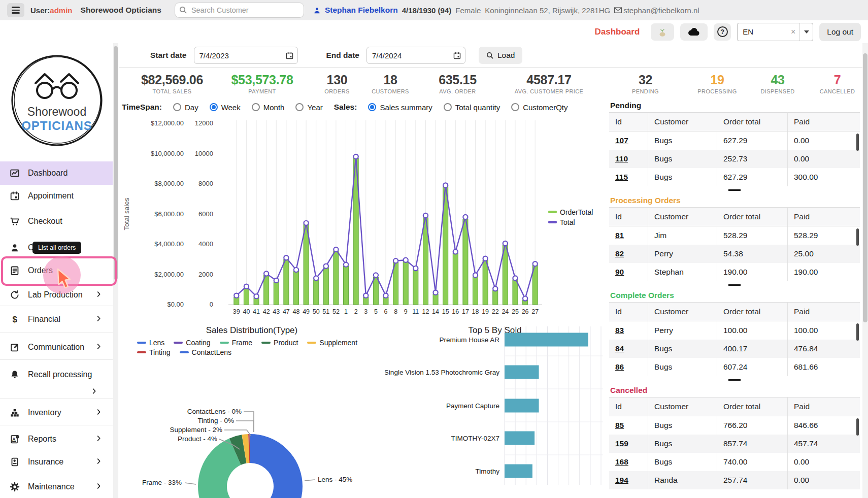 Image resolution: width=868 pixels, height=498 pixels. What do you see at coordinates (56, 173) in the screenshot?
I see `sidebar-item-dashboard: Dashboard` at bounding box center [56, 173].